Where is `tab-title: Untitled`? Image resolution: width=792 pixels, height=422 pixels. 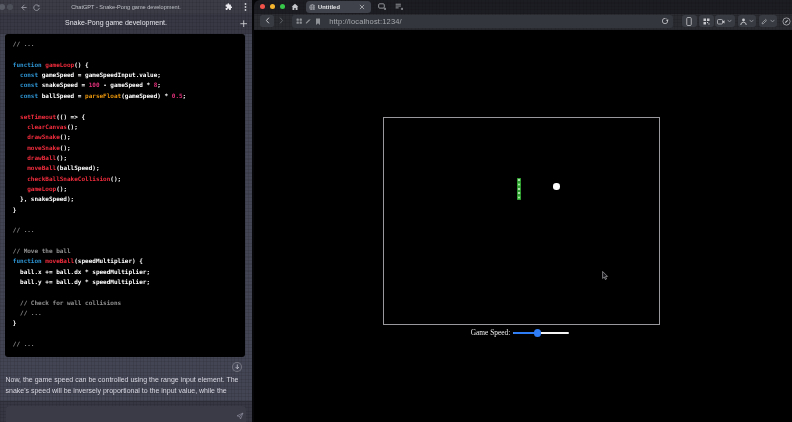
tab-title: Untitled is located at coordinates (329, 7).